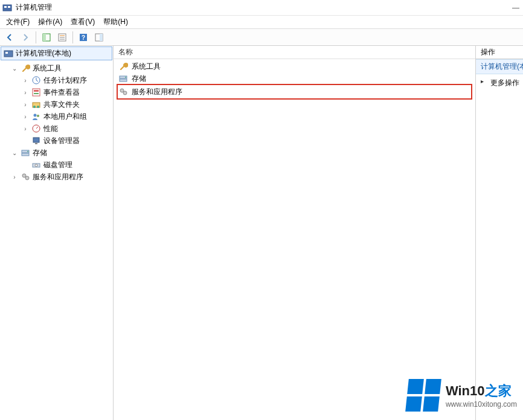 This screenshot has width=523, height=420. I want to click on tree-label: 共享文件夹, so click(62, 105).